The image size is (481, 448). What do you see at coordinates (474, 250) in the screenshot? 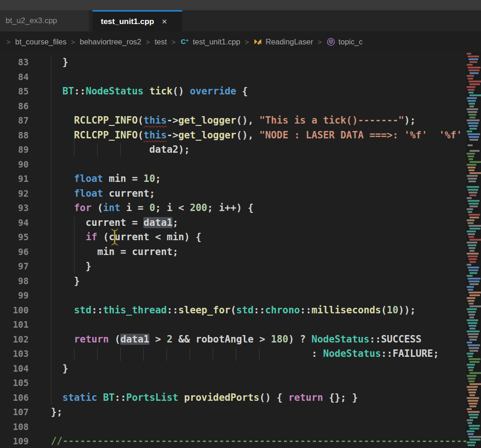
I see `minimap` at bounding box center [474, 250].